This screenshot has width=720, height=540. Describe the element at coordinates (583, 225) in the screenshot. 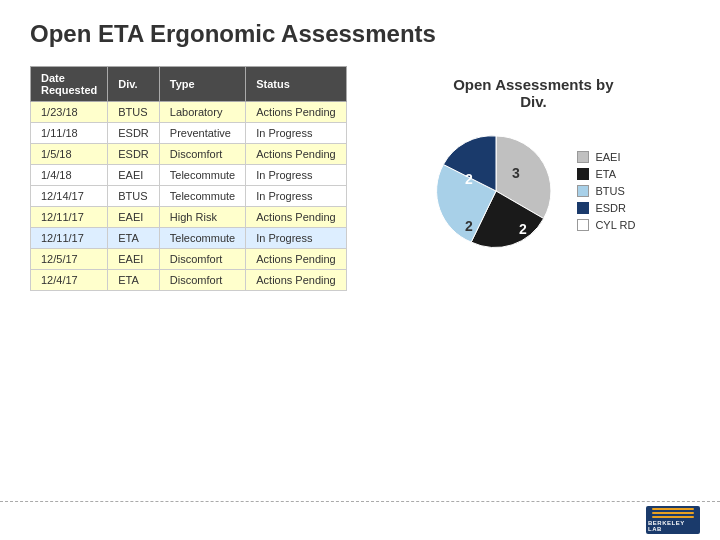

I see `legend-color-cylrd` at that location.